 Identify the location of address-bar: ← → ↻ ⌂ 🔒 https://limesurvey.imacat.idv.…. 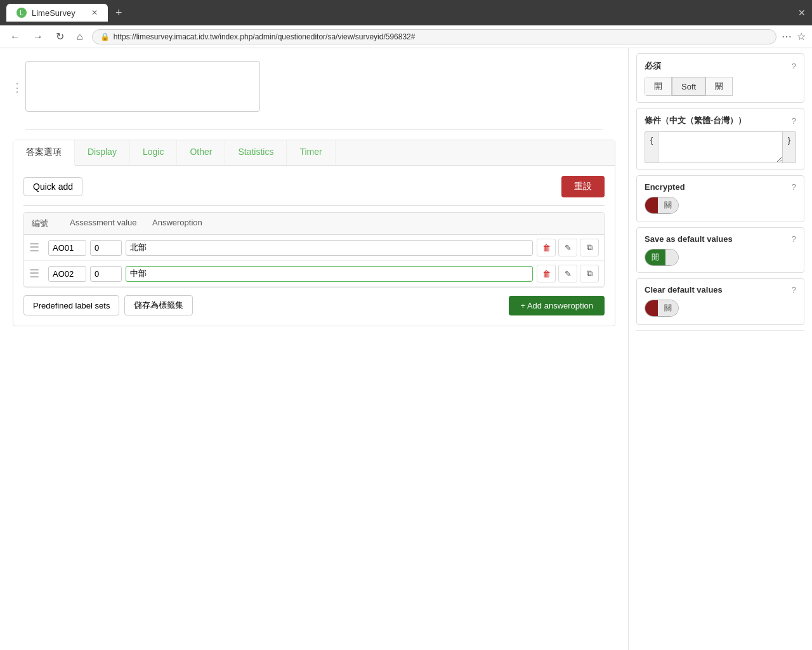
(406, 37).